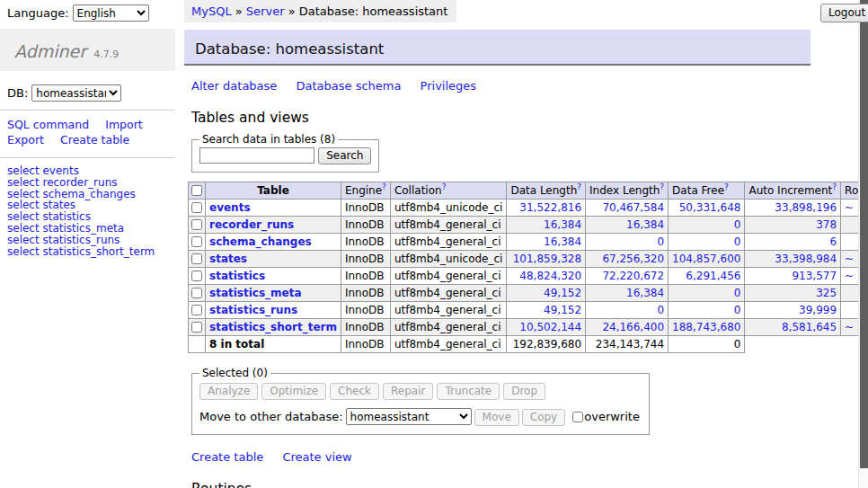  I want to click on language-select: English, so click(111, 13).